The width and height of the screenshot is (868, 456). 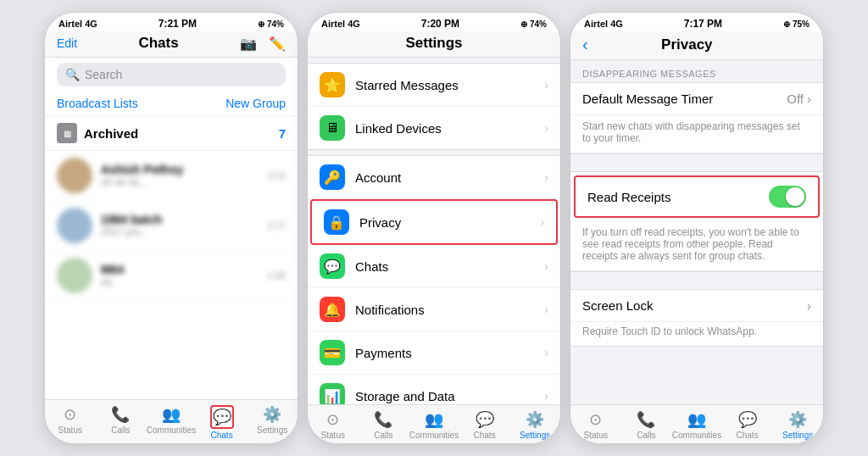 I want to click on notifications-label: Notifications, so click(x=444, y=310).